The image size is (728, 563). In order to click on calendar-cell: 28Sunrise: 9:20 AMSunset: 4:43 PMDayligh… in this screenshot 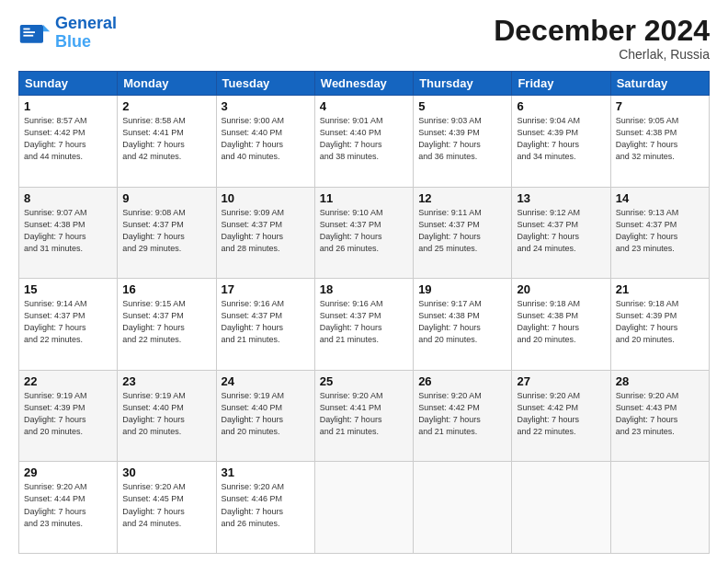, I will do `click(660, 416)`.